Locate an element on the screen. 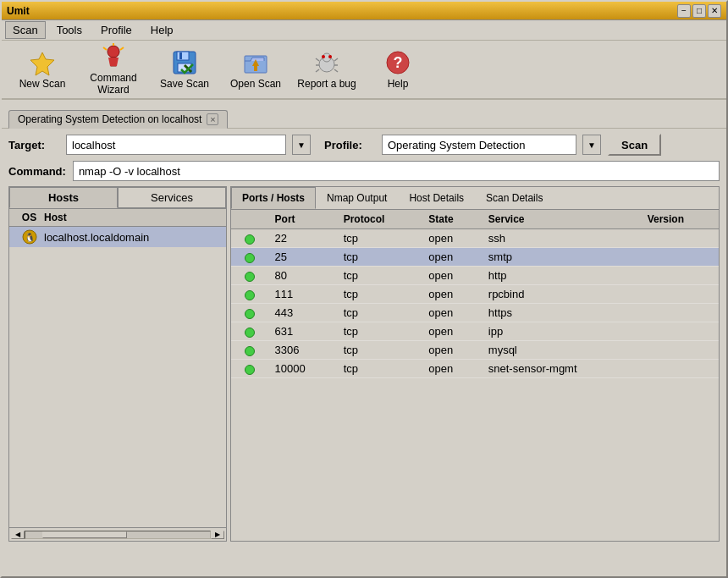 The width and height of the screenshot is (728, 578). minimize-button: − is located at coordinates (684, 11).